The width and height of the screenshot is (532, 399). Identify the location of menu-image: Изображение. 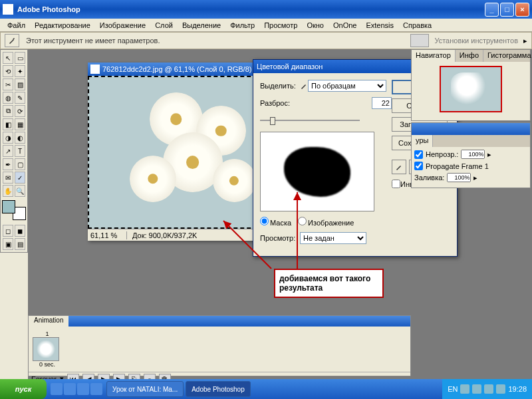
(122, 25).